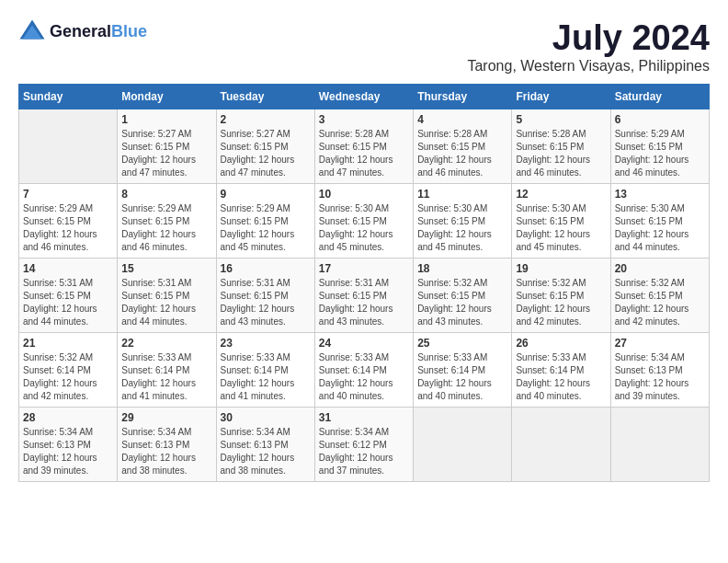 The image size is (728, 563). I want to click on calendar-cell: 1Sunrise: 5:27 AM Sunset: 6:15 PM Daylig…, so click(167, 147).